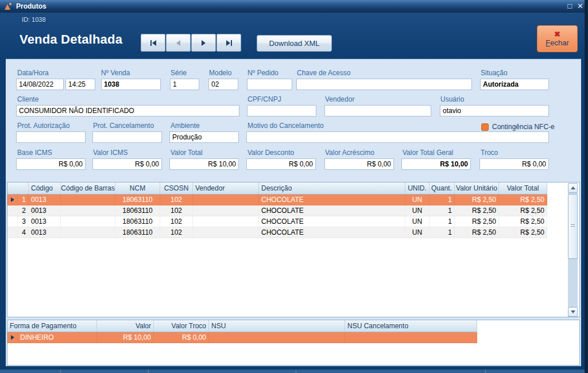 Image resolution: width=588 pixels, height=373 pixels. Describe the element at coordinates (125, 337) in the screenshot. I see `table-cell-valor: R$ 10,00` at that location.